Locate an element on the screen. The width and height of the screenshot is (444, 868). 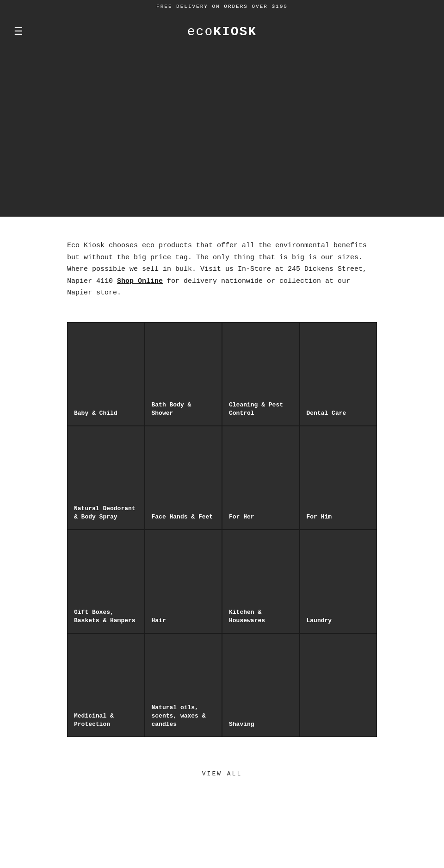
top-bar-announcement: FREE DELIVERY ON ORDERS OVER $100 is located at coordinates (222, 6).